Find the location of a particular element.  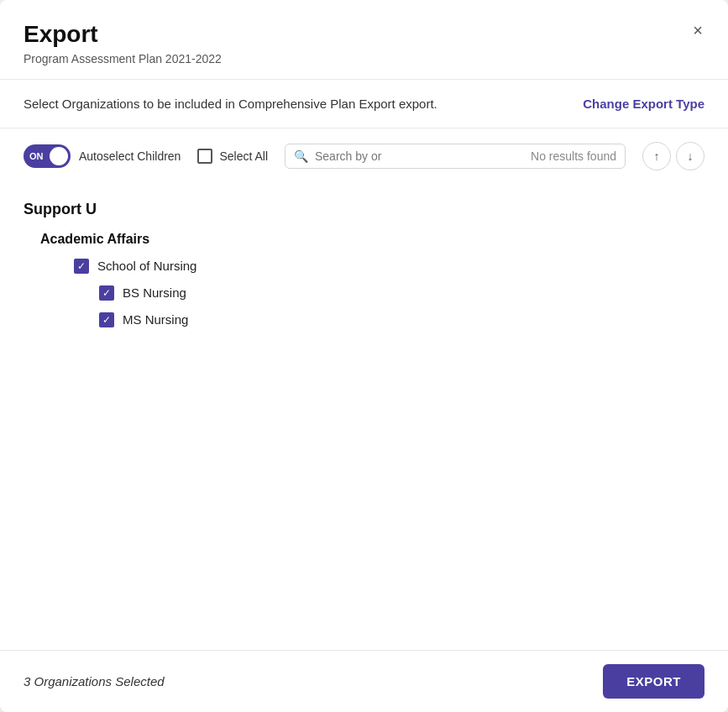

nav-buttons: ↑ ↓ is located at coordinates (673, 156).